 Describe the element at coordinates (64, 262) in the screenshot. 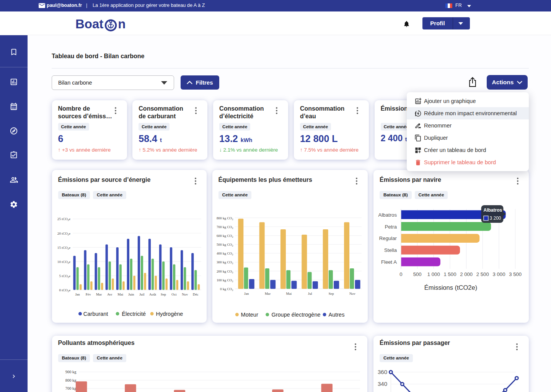

I see `svg-text: 10 tCO2e` at that location.